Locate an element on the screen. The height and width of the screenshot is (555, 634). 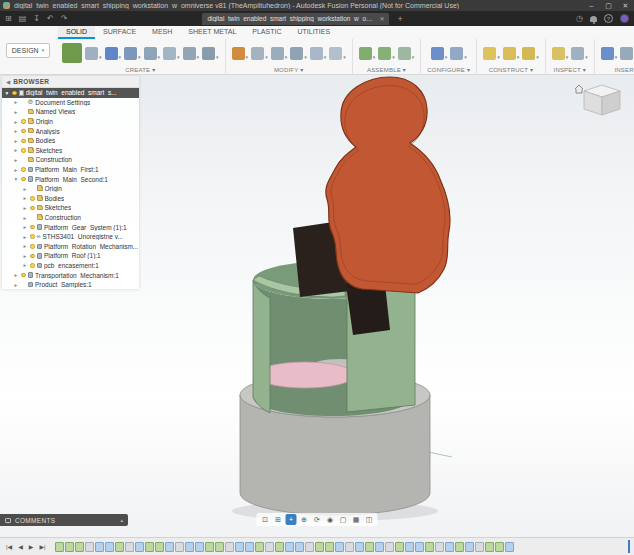
ribbon-group-label-create: CREATE ▾ is located at coordinates (140, 69).